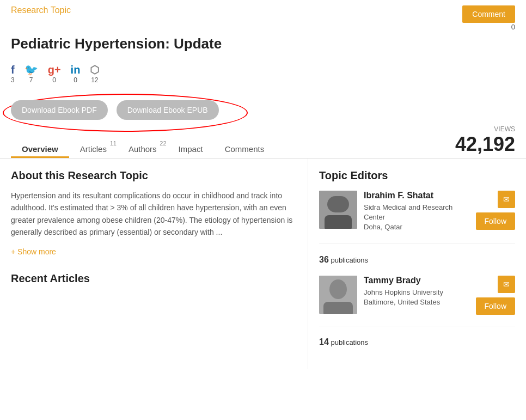  Describe the element at coordinates (54, 70) in the screenshot. I see `googleplus-icon: g+` at that location.